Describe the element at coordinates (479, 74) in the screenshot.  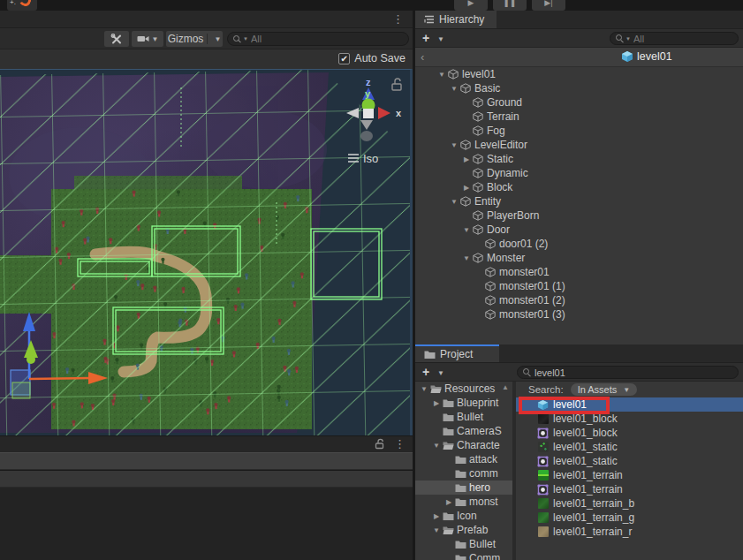
I see `row-label: level01` at that location.